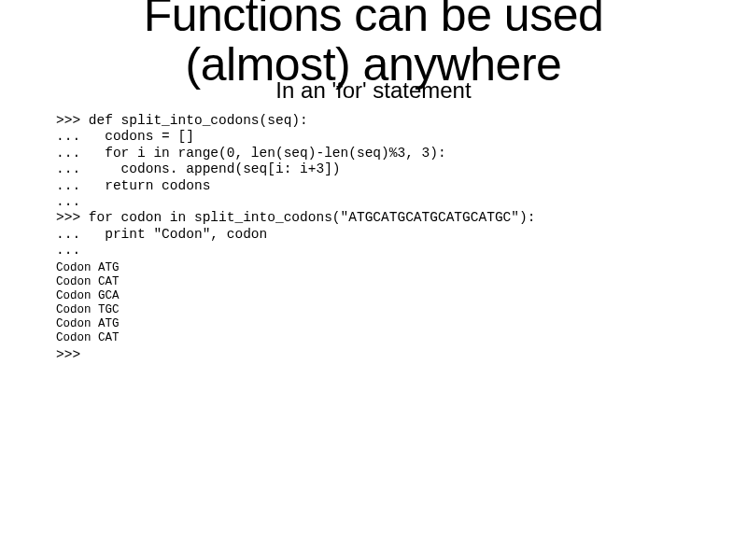 The height and width of the screenshot is (560, 747). Describe the element at coordinates (374, 91) in the screenshot. I see `slide-subtitle: In an 'for' statement` at that location.